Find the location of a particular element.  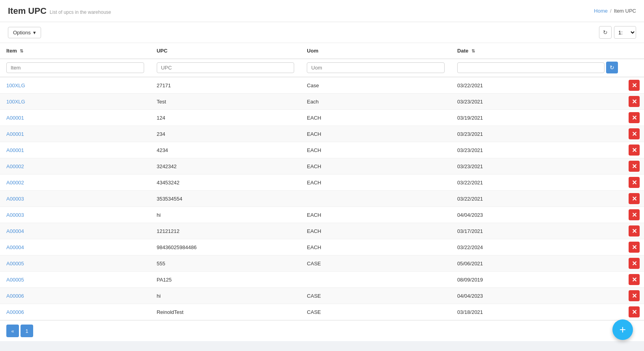

filter-uom-input is located at coordinates (376, 68).